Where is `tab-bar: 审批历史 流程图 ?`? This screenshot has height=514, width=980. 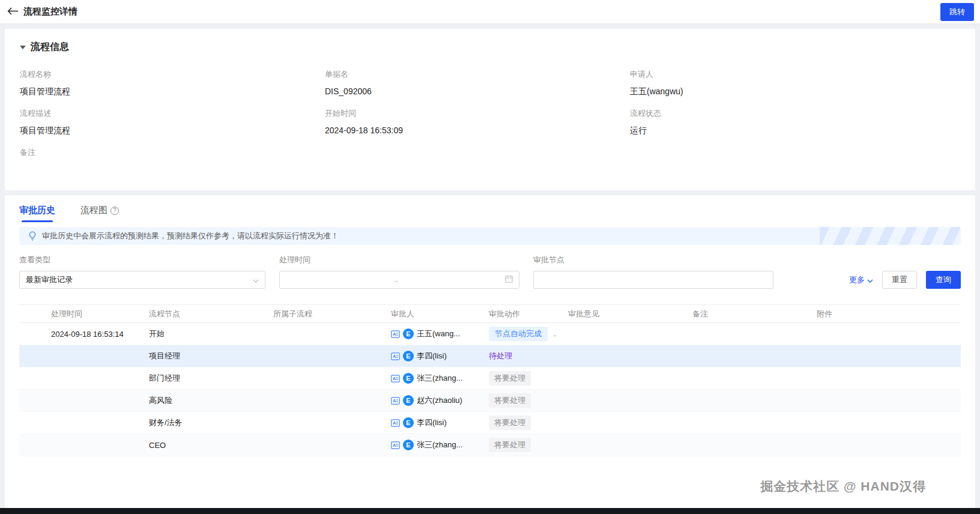
tab-bar: 审批历史 流程图 ? is located at coordinates (490, 214).